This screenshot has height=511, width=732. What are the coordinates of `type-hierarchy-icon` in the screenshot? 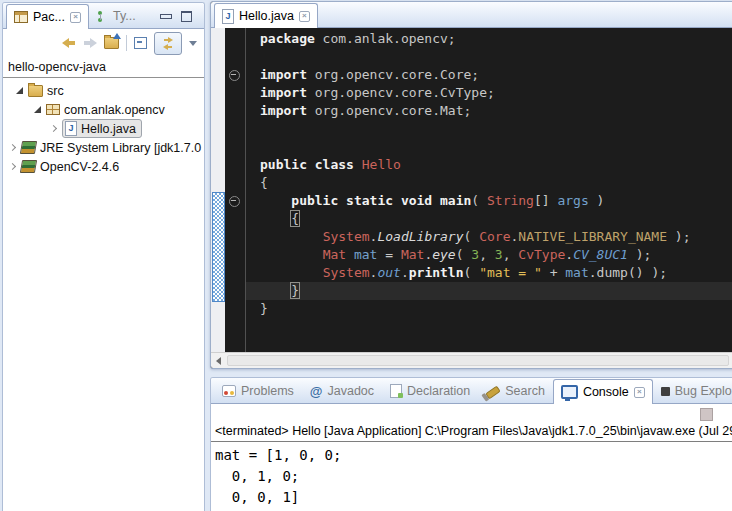 It's located at (102, 16).